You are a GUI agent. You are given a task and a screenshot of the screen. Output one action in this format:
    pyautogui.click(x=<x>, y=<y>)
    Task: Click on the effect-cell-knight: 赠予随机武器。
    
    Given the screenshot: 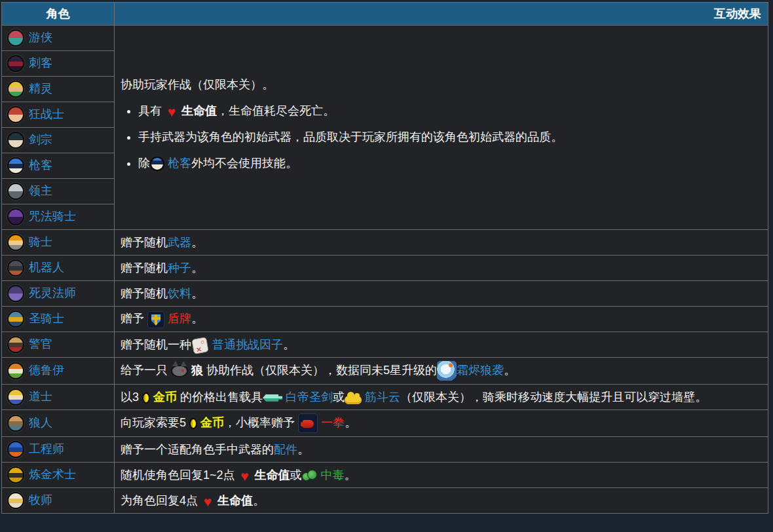 What is the action you would take?
    pyautogui.click(x=442, y=242)
    